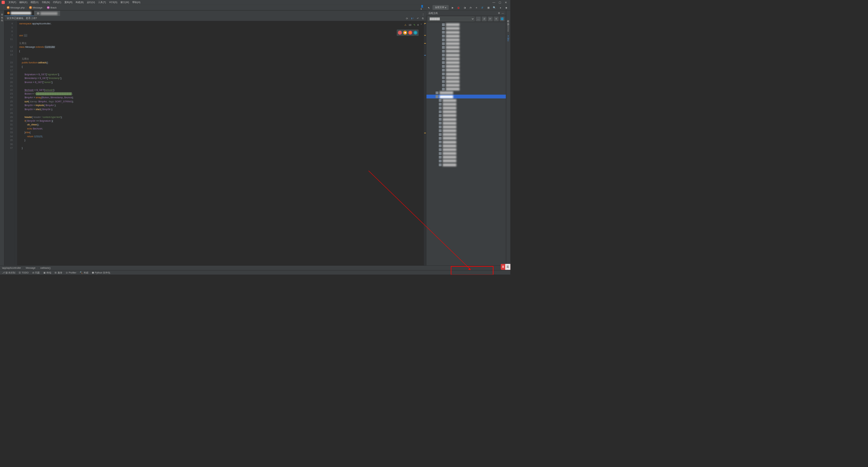 This screenshot has width=868, height=467. I want to click on remote-tree: ████████████████████████████████████████…, so click(466, 144).